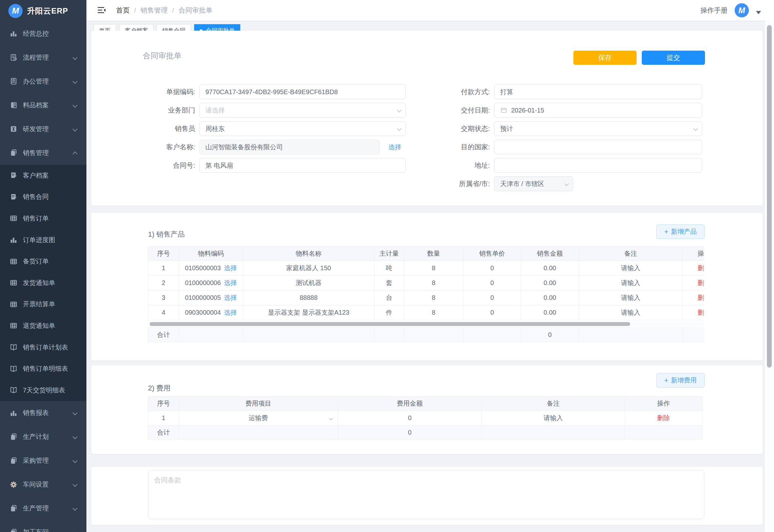  Describe the element at coordinates (43, 261) in the screenshot. I see `sidebar-item-stock-order: 备货订单` at that location.